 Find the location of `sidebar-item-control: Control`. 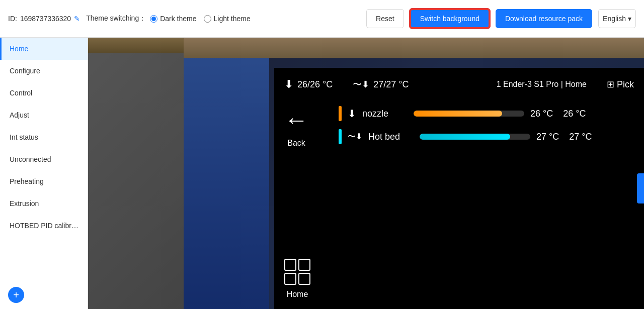

sidebar-item-control: Control is located at coordinates (44, 93).